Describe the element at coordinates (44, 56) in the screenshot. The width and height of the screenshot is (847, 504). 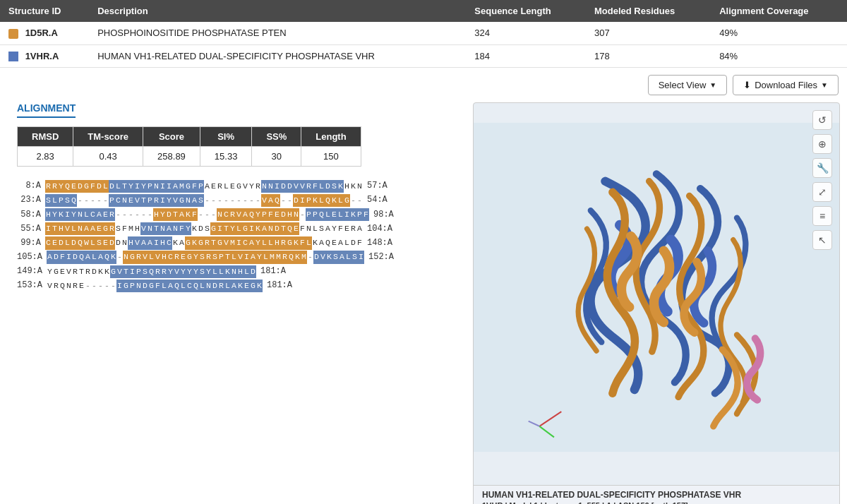
I see `structure-id-cell: 1VHR.A` at that location.